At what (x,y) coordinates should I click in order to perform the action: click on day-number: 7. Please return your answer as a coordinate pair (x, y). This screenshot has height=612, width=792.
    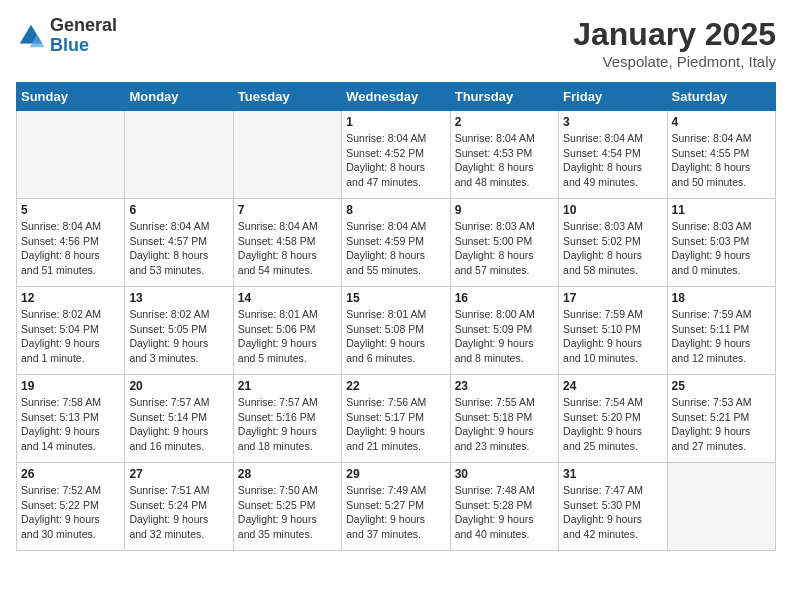
    Looking at the image, I should click on (288, 210).